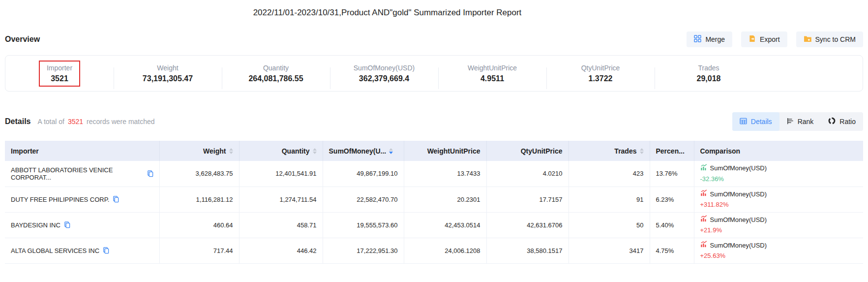  I want to click on sync-to-crm-button: Sync to CRM, so click(830, 39).